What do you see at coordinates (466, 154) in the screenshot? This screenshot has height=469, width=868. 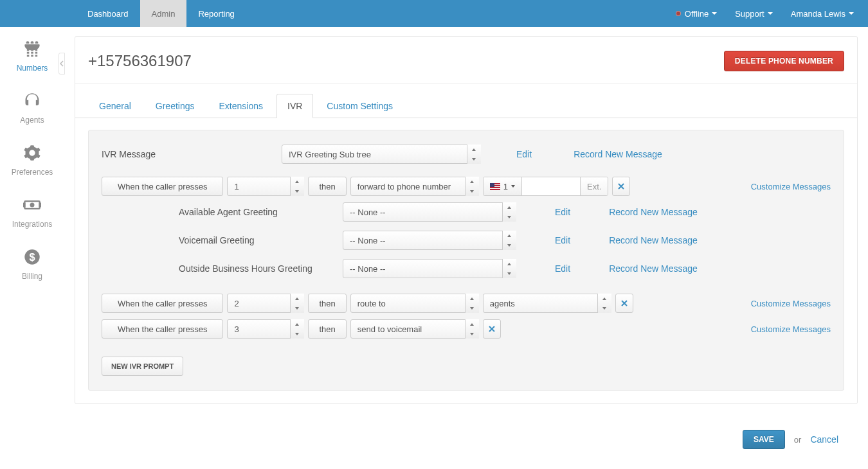 I see `ivr-message-row: IVR Message IVR Greeting Sub tree Edit R…` at bounding box center [466, 154].